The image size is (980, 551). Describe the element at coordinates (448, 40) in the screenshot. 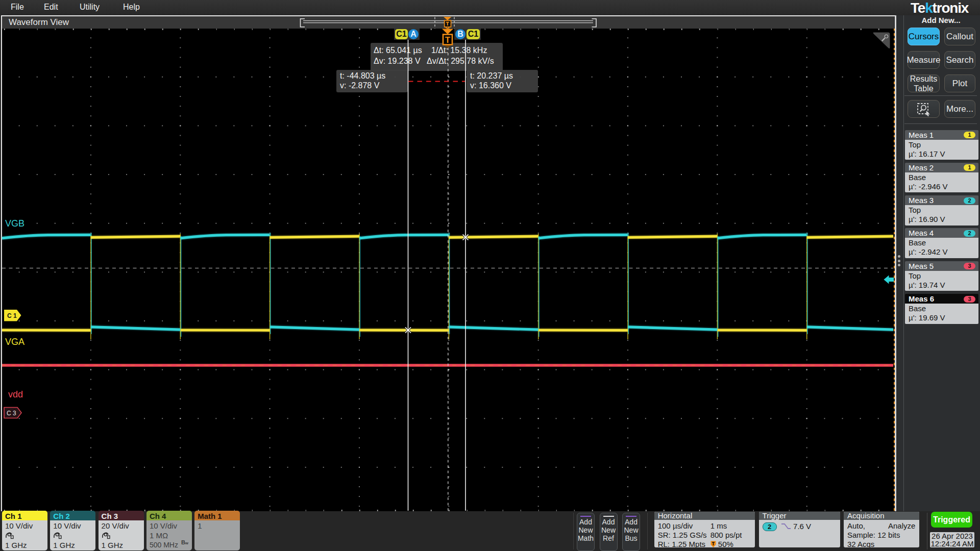

I see `svg-text: T` at that location.